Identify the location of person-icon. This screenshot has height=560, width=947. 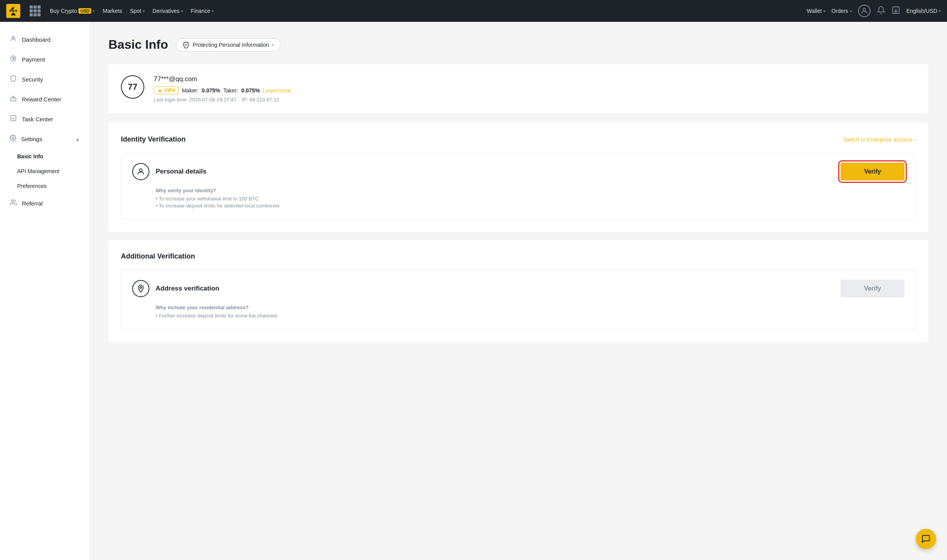
(13, 40).